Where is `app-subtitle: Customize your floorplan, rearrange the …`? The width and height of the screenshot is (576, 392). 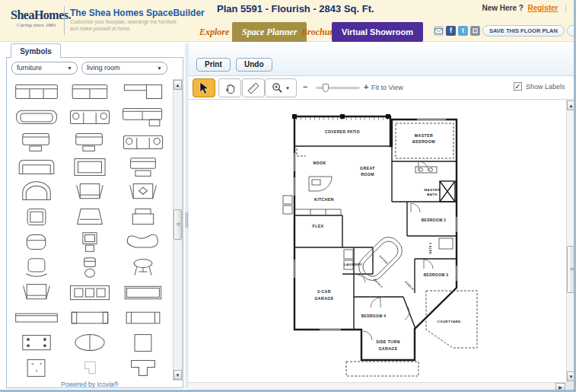 app-subtitle: Customize your floorplan, rearrange the … is located at coordinates (127, 26).